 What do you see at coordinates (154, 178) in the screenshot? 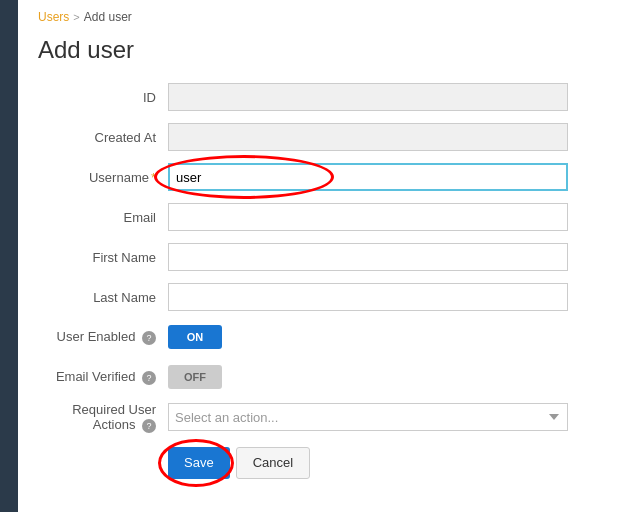
I see `username-required-marker: *` at bounding box center [154, 178].